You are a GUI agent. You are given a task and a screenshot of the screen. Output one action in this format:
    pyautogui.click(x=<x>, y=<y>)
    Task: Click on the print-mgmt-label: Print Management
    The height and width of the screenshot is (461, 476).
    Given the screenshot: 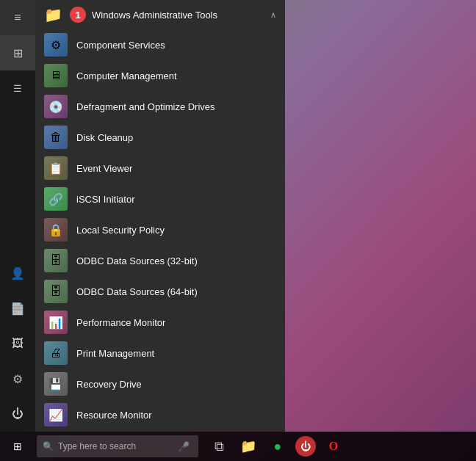 What is the action you would take?
    pyautogui.click(x=115, y=354)
    